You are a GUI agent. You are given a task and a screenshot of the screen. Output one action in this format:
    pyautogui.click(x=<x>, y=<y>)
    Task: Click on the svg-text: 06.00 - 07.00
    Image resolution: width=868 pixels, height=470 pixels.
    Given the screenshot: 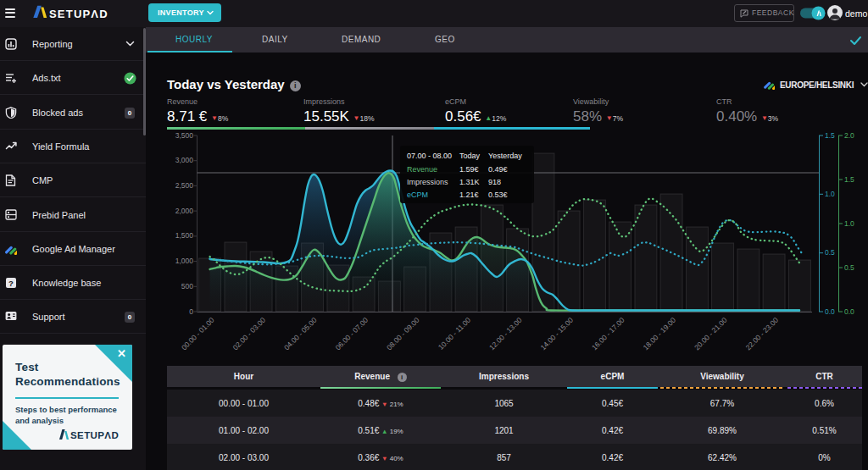 What is the action you would take?
    pyautogui.click(x=353, y=334)
    